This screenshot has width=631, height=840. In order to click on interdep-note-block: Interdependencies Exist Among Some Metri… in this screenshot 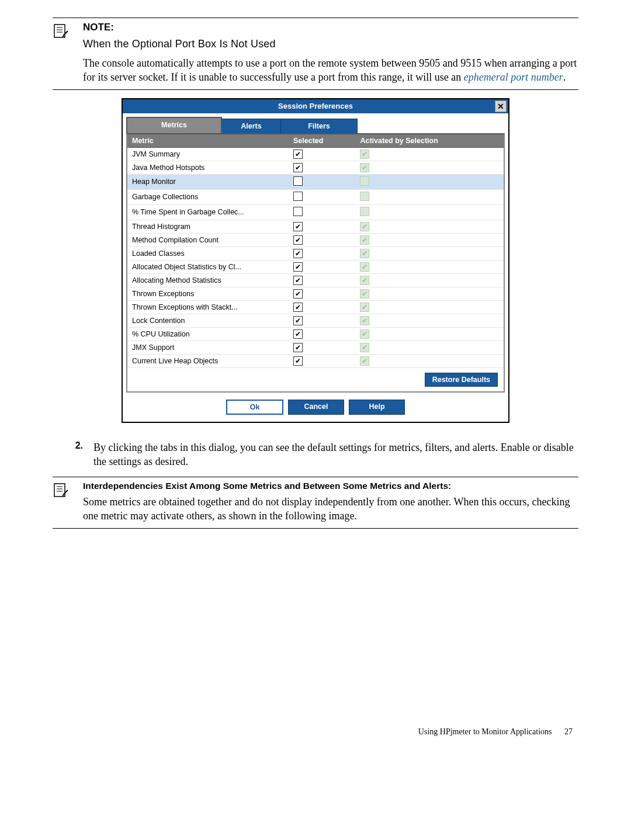, I will do `click(316, 502)`.